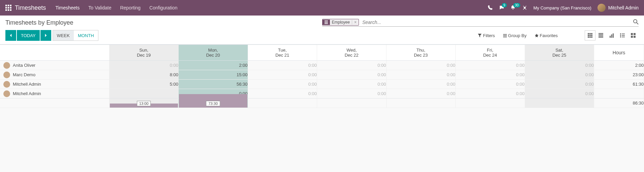  What do you see at coordinates (63, 35) in the screenshot?
I see `scale-week: WEEK` at bounding box center [63, 35].